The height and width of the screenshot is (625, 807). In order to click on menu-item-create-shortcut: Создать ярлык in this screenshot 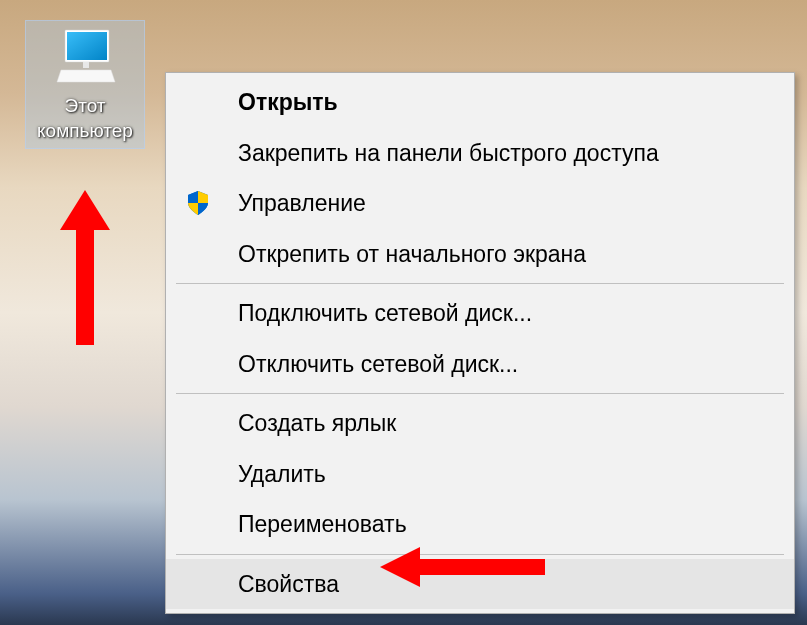, I will do `click(480, 424)`.